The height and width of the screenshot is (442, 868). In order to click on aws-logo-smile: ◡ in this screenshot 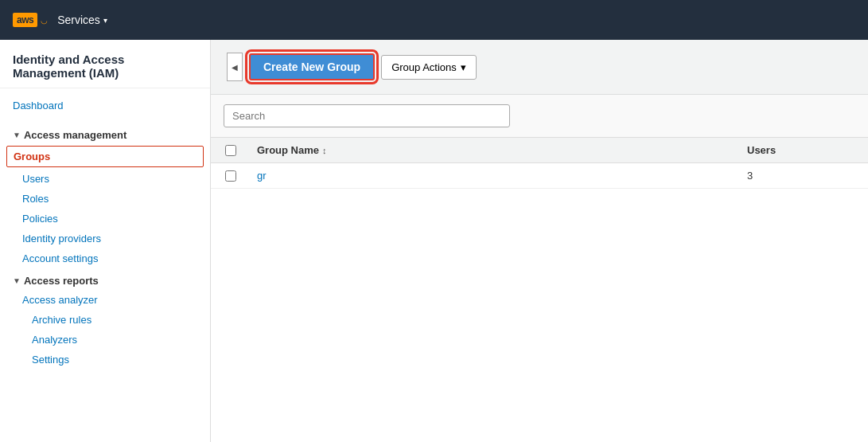, I will do `click(45, 21)`.